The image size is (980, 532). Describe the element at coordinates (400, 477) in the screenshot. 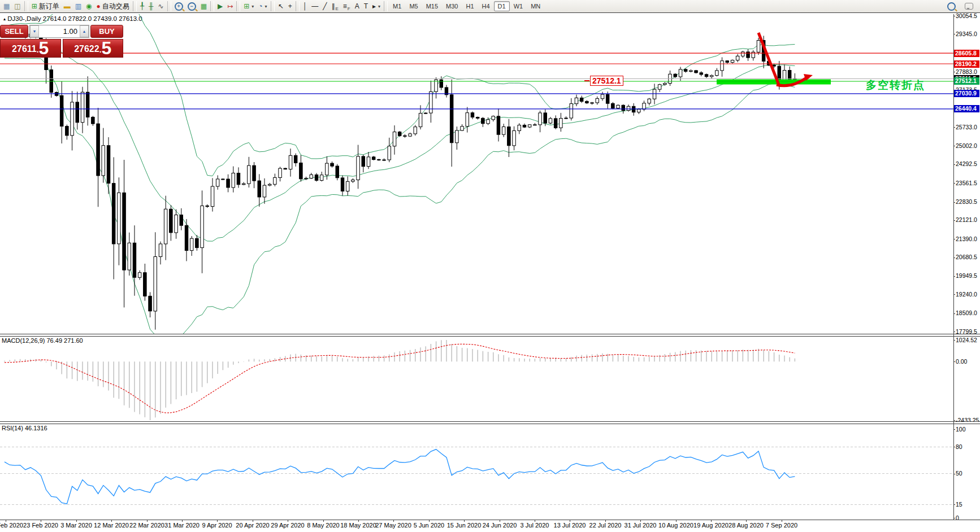

I see `rsi-line` at that location.